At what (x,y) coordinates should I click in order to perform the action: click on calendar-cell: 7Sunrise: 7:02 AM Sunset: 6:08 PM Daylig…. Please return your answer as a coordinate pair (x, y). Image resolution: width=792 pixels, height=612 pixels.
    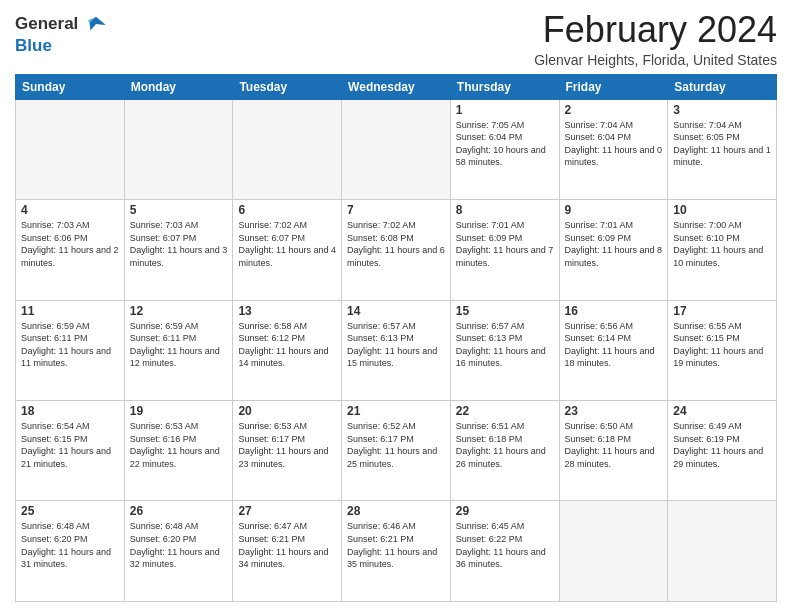
    Looking at the image, I should click on (396, 250).